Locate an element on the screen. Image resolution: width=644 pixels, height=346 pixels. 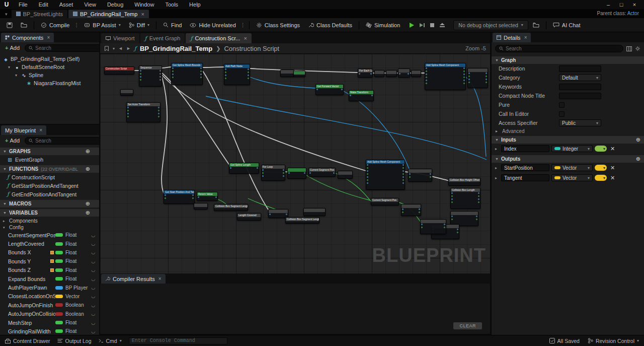
graph-node: Make Transform is located at coordinates (361, 96).